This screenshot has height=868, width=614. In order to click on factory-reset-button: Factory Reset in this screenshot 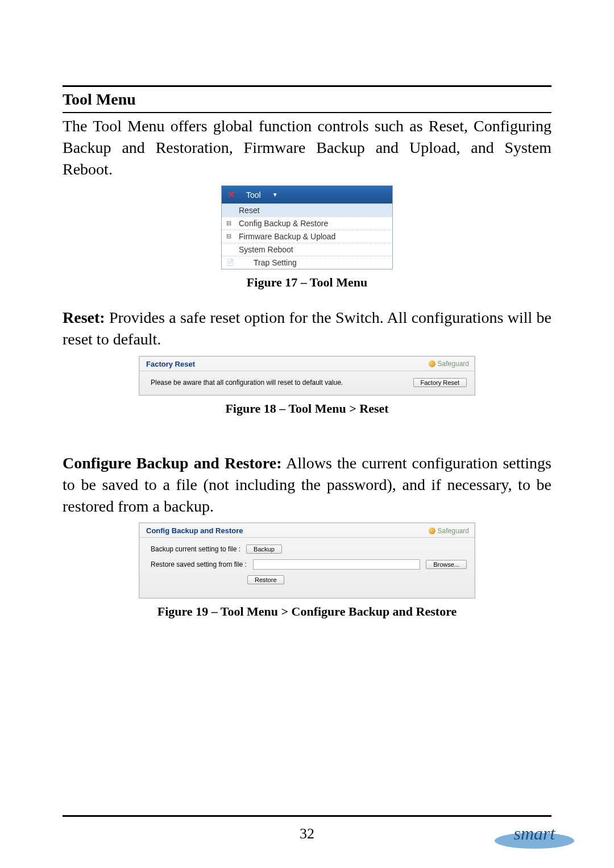, I will do `click(440, 383)`.